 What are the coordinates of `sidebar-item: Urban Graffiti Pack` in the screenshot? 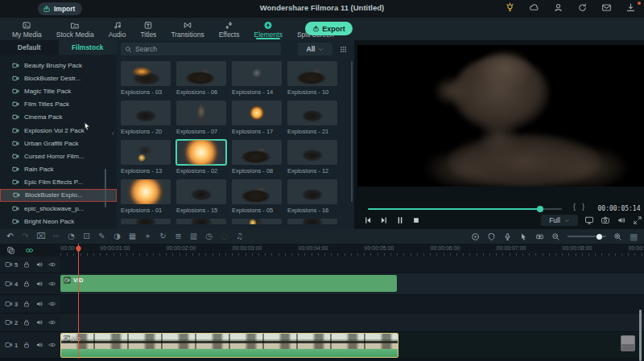 It's located at (58, 143).